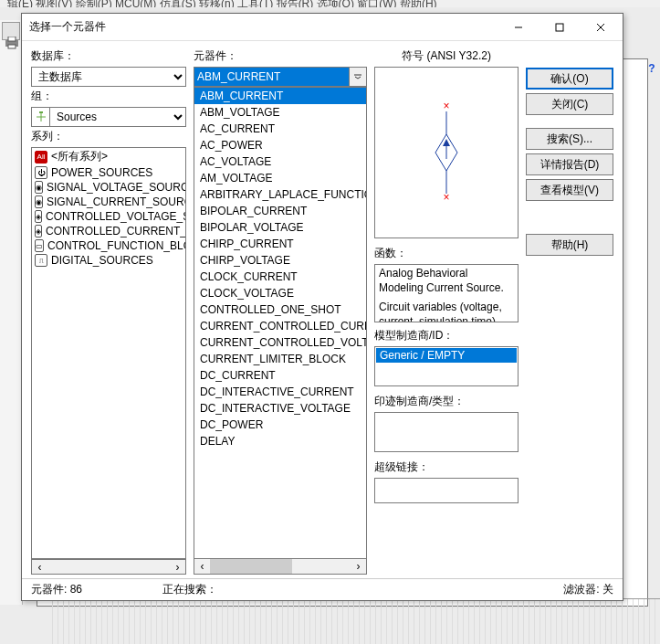  Describe the element at coordinates (446, 254) in the screenshot. I see `function-label: 函数：` at that location.